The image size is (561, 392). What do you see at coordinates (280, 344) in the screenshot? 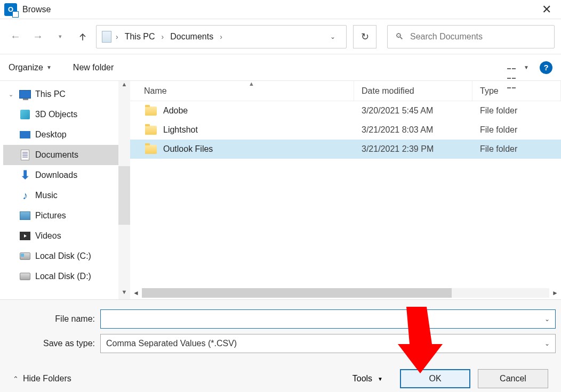
I see `saveas-row: Save as type: Comma Separated Values (*.…` at bounding box center [280, 344].